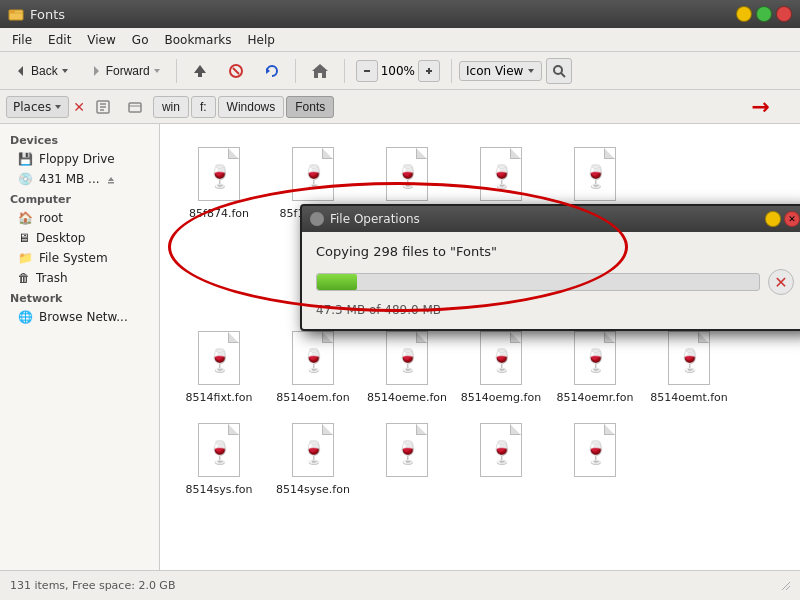 This screenshot has width=800, height=600. What do you see at coordinates (80, 179) in the screenshot?
I see `sidebar-item-431mb: 💿 431 MB ...` at bounding box center [80, 179].